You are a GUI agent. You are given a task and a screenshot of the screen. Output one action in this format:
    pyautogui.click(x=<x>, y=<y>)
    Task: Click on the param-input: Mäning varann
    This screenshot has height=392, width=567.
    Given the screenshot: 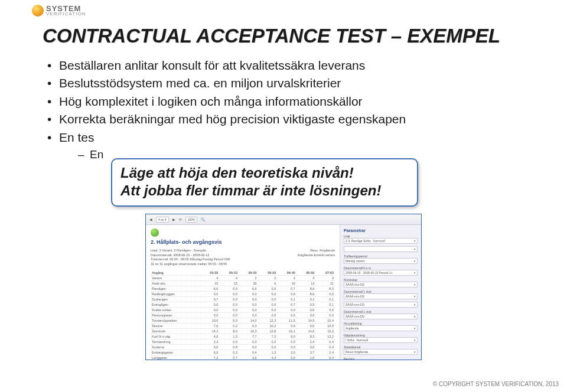 What is the action you would take?
    pyautogui.click(x=380, y=261)
    